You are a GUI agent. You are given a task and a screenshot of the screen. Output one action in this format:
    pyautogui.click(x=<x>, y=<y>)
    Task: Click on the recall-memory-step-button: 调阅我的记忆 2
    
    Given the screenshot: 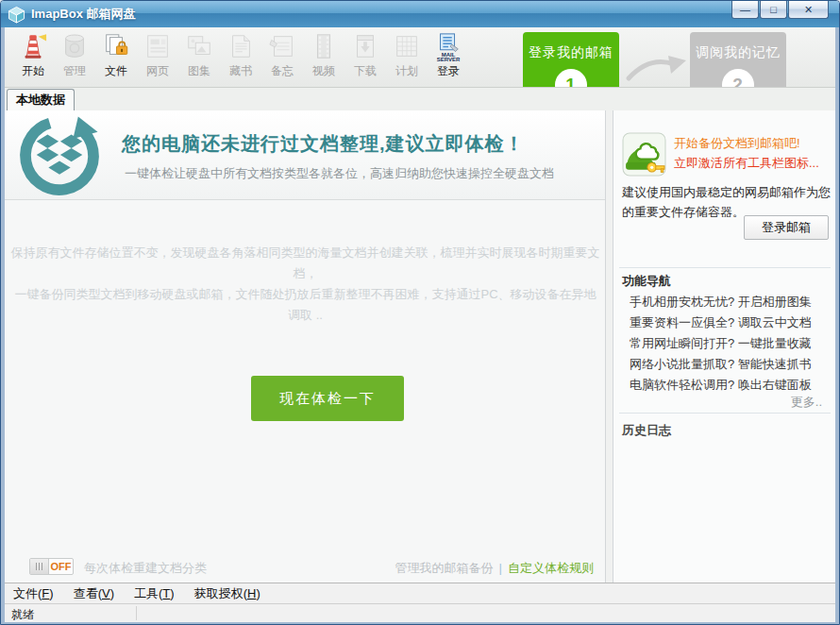 What is the action you would take?
    pyautogui.click(x=738, y=60)
    